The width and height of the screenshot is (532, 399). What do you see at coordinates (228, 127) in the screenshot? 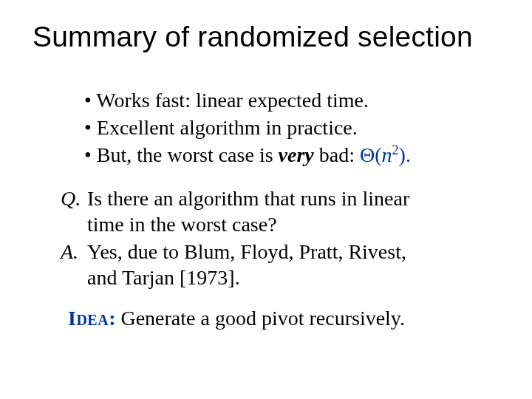
I see `bullet-text: Excellent algorithm in practice.` at bounding box center [228, 127].